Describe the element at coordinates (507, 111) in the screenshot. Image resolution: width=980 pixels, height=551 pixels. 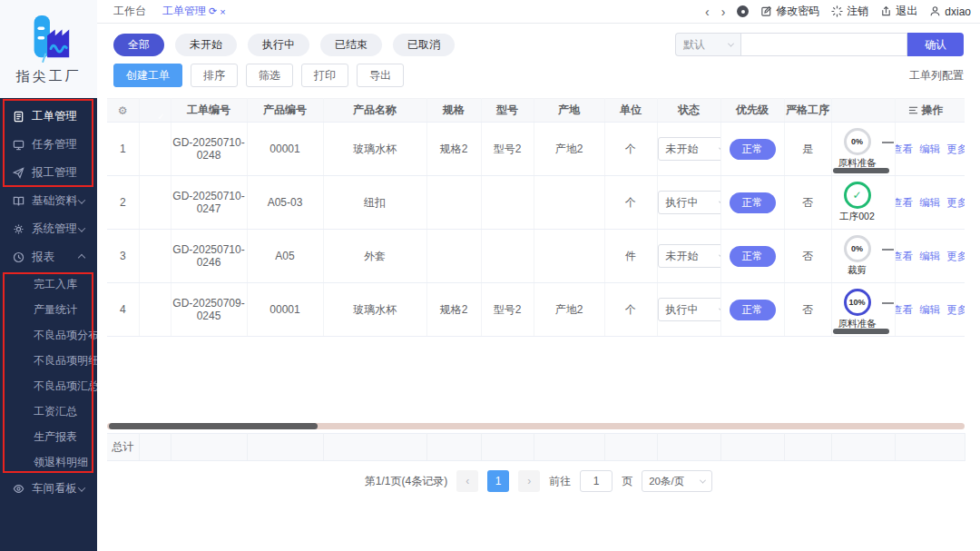
I see `col-model: 型号` at that location.